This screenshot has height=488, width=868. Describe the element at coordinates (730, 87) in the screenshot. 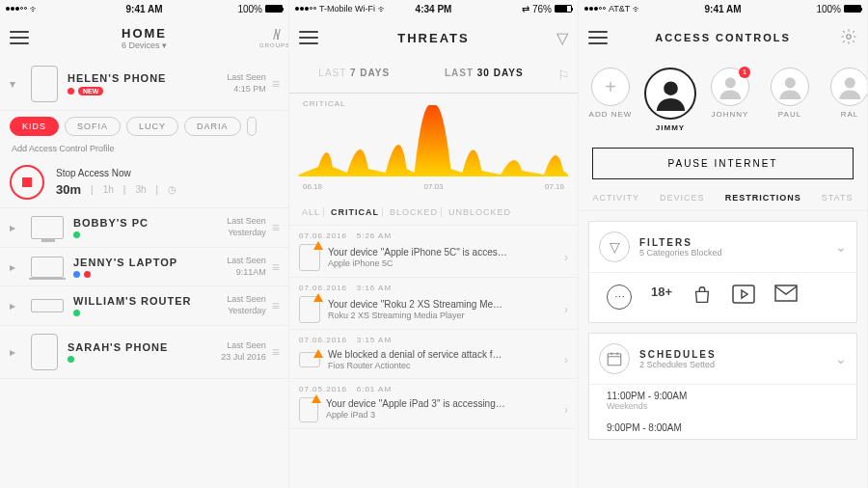

I see `avatar: 1` at that location.